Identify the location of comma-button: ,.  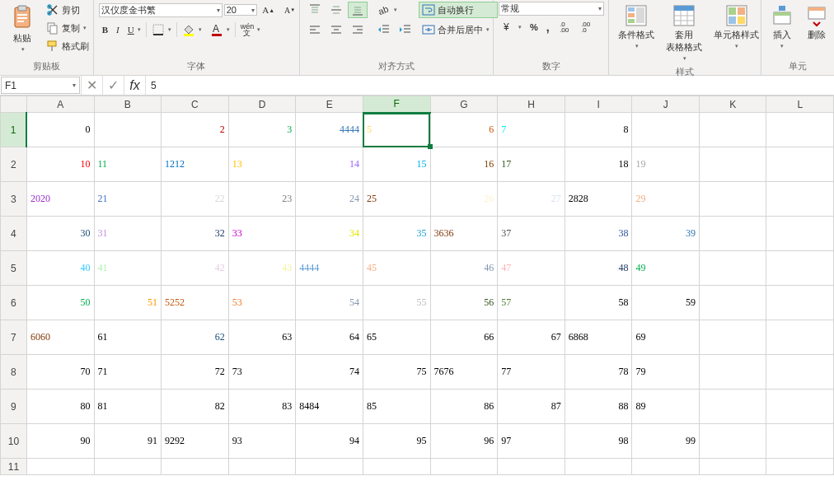
(548, 27).